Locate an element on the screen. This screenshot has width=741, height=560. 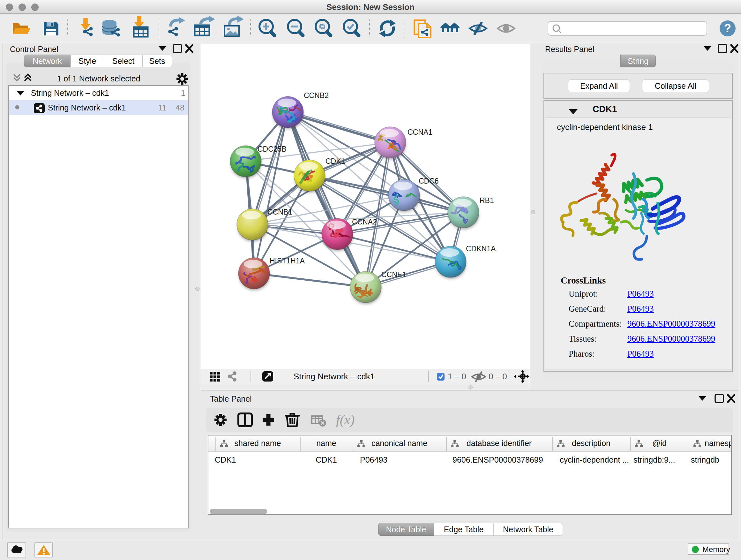
svg-text: CDC25B is located at coordinates (272, 149).